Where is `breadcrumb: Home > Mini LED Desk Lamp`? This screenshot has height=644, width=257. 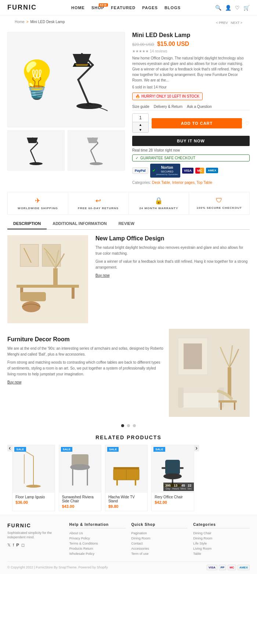
breadcrumb: Home > Mini LED Desk Lamp is located at coordinates (40, 22).